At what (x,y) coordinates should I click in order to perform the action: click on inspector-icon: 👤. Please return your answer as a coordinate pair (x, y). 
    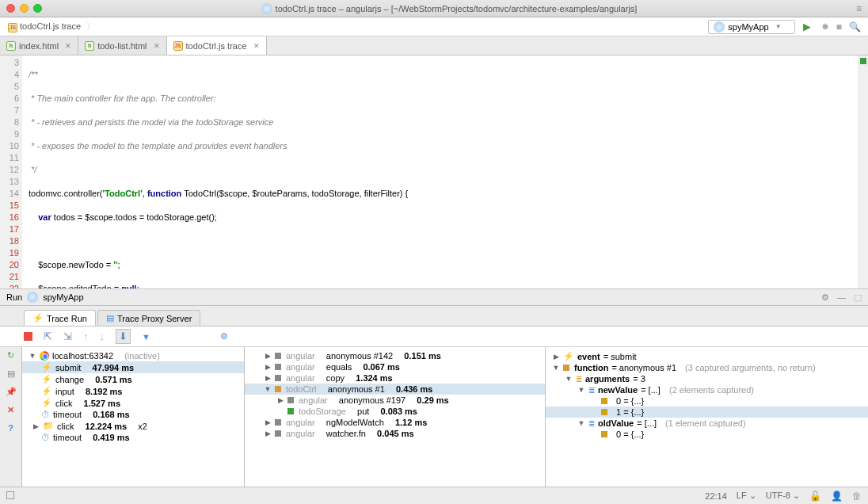
    Looking at the image, I should click on (836, 496).